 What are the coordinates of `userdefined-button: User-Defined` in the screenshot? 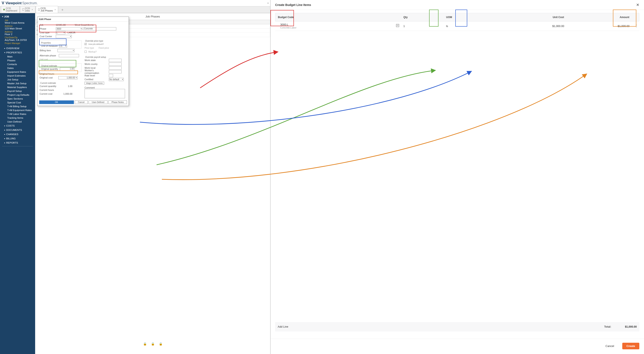 It's located at (98, 102).